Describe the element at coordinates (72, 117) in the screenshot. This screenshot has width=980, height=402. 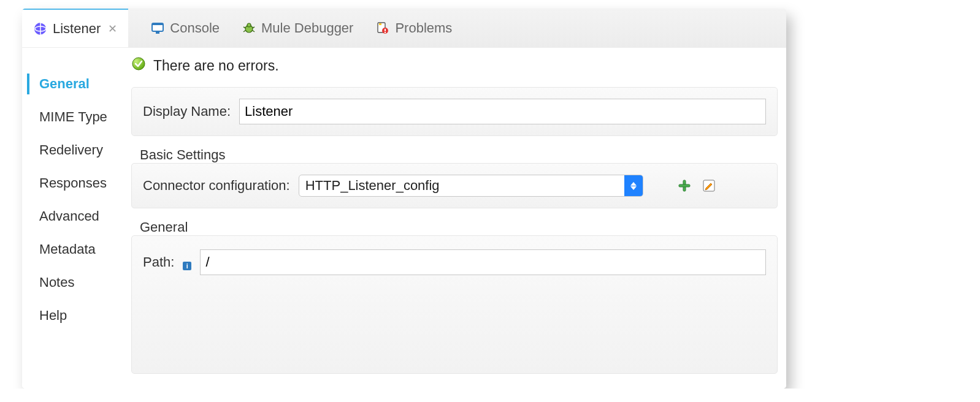
I see `sidebar-item-mime-type: MIME Type` at that location.